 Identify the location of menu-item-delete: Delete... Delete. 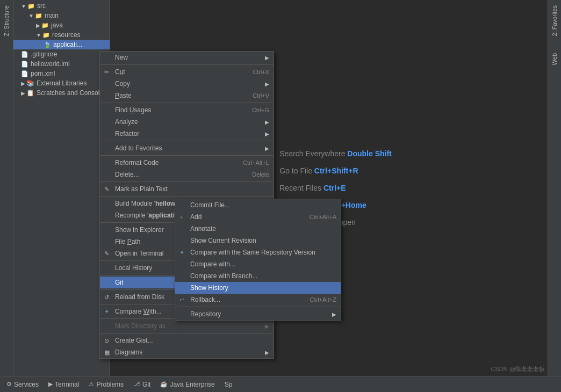
(187, 175).